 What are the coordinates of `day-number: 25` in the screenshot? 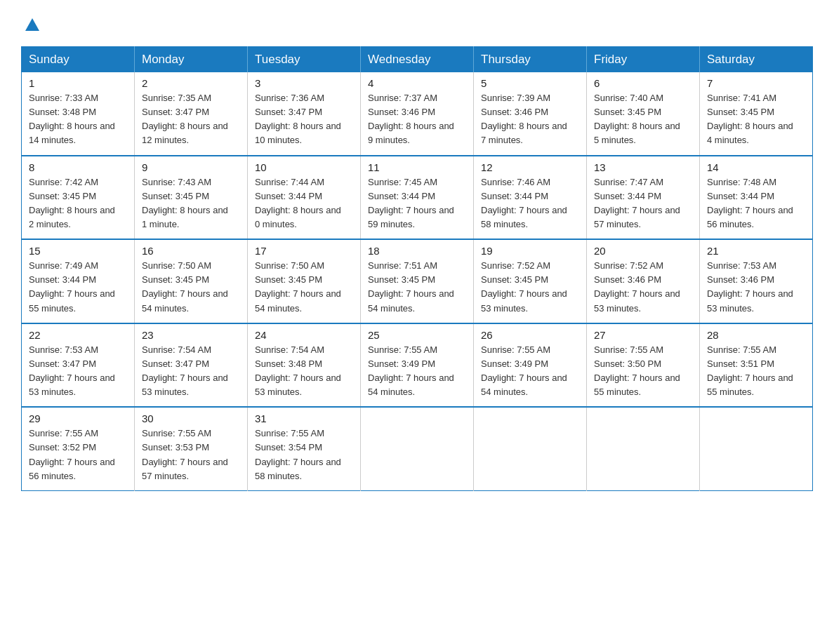 It's located at (417, 335).